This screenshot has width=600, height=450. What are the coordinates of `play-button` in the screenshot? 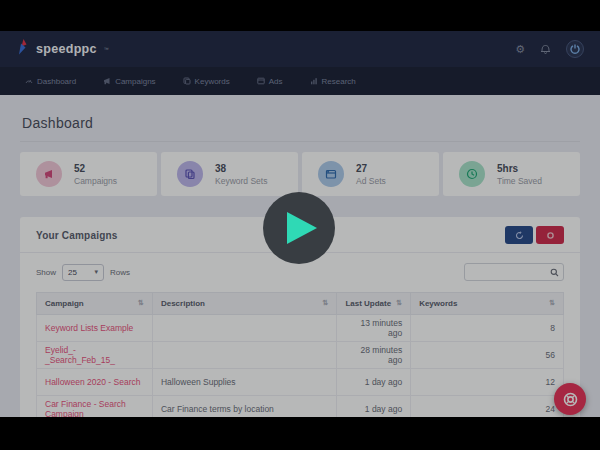 It's located at (299, 228).